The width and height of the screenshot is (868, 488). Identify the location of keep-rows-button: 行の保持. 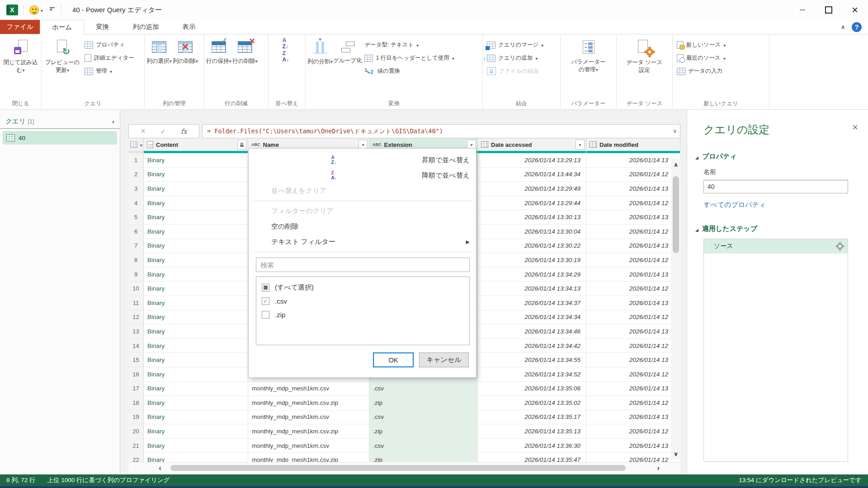
(219, 66).